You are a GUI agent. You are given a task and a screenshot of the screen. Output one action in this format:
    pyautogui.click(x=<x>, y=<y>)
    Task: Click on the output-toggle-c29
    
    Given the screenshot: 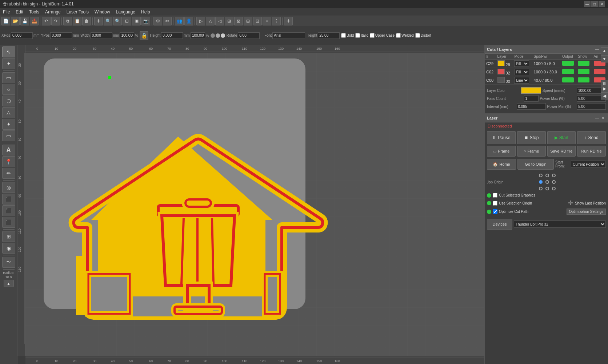 What is the action you would take?
    pyautogui.click(x=568, y=63)
    